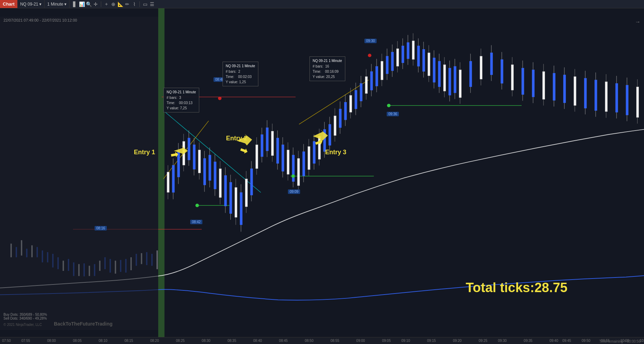  Describe the element at coordinates (40, 4) in the screenshot. I see `chevron-down-icon: ▾` at that location.